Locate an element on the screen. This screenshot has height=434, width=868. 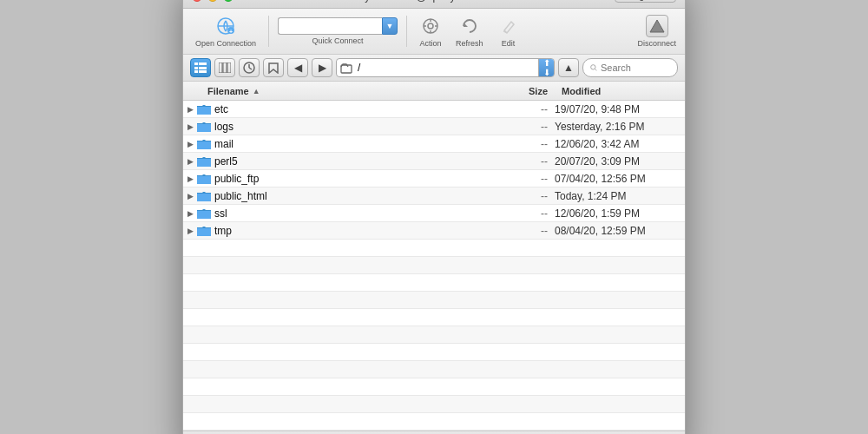
quick-connect-input is located at coordinates (330, 26).